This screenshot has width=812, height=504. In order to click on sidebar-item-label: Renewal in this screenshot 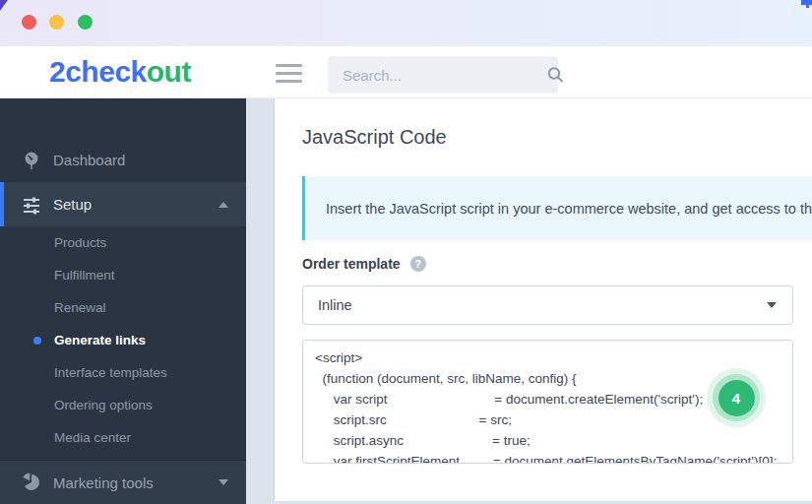, I will do `click(81, 307)`.